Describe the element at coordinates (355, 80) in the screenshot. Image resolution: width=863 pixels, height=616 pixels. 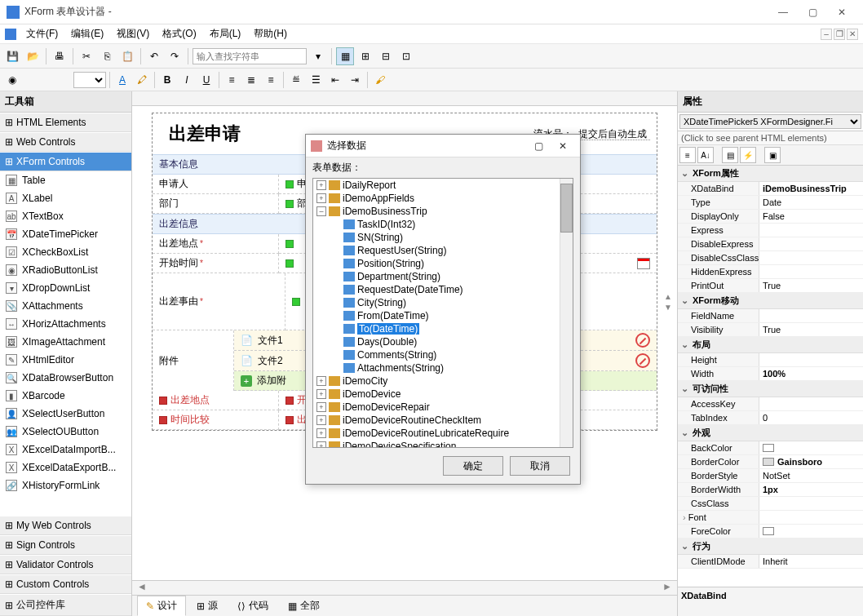
I see `indent-icon: ⇥` at that location.